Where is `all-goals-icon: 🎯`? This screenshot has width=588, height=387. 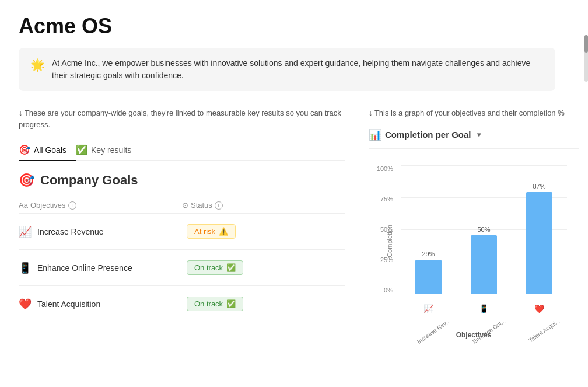 all-goals-icon: 🎯 is located at coordinates (24, 149).